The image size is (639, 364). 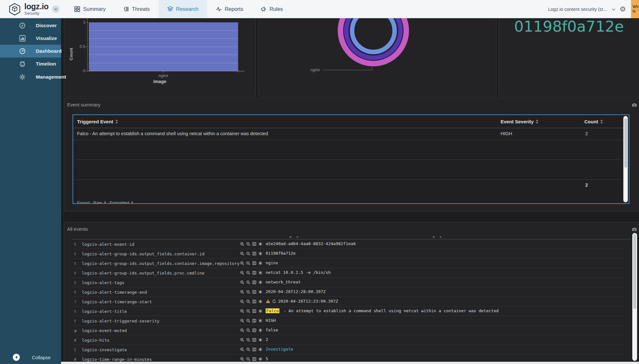 I want to click on account-selector: Logz.io content security (tz..., so click(x=578, y=9).